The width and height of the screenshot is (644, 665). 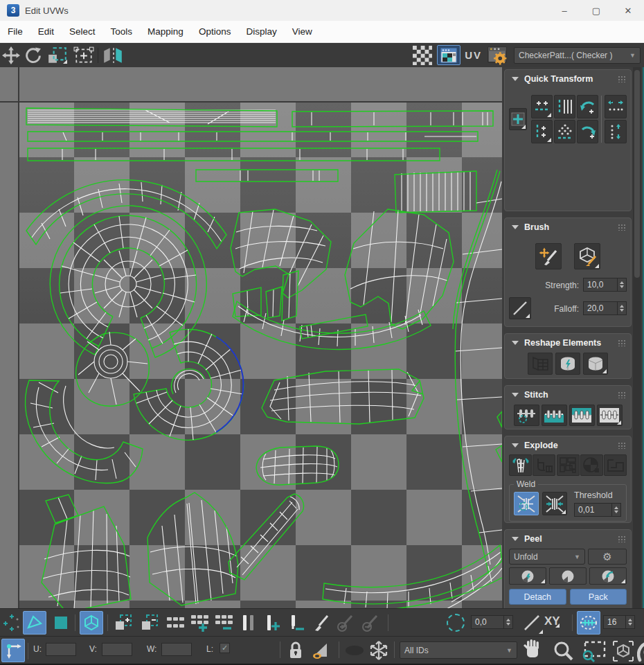 I want to click on threshold-spinner: 0,01, so click(x=598, y=510).